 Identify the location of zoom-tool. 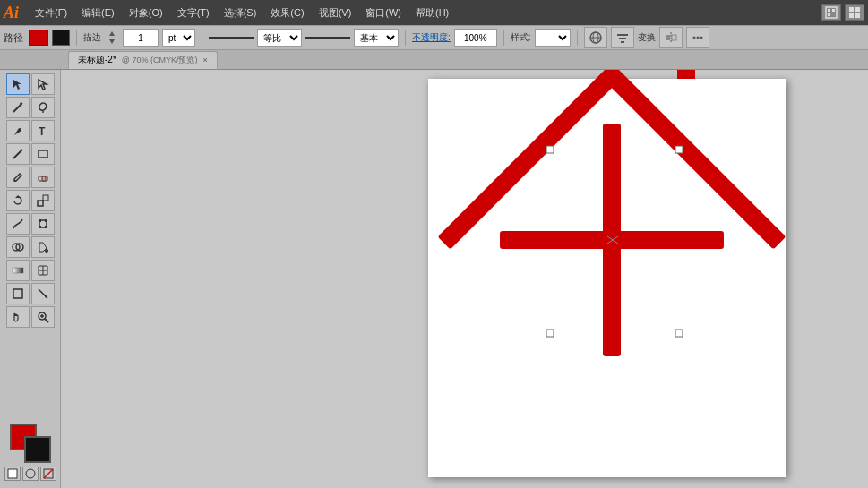
(43, 317).